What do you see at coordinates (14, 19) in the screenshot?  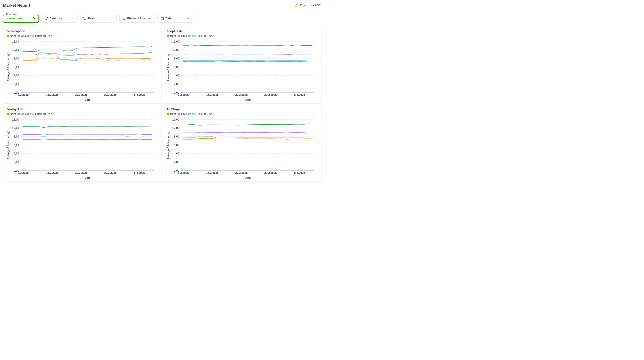 I see `svg-text: 4 selections` at bounding box center [14, 19].